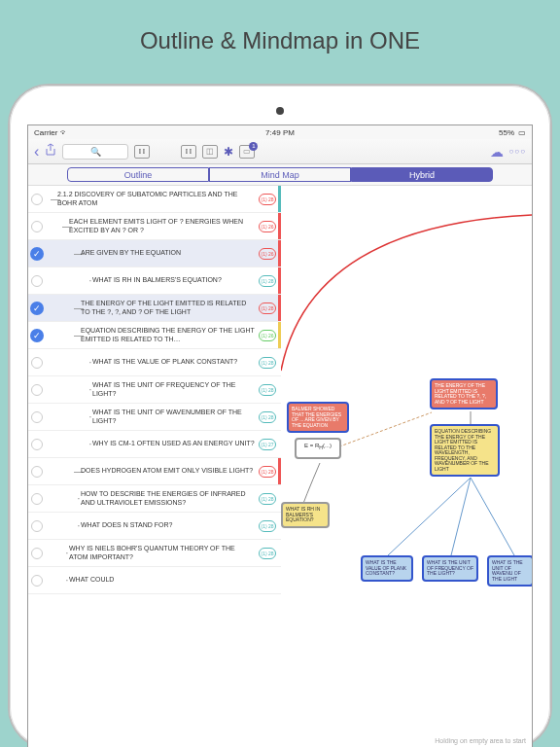 The width and height of the screenshot is (560, 747). What do you see at coordinates (173, 444) in the screenshot?
I see `outline-item-text: WHY IS CM-1 OFTEN USED AS AN ENERGY UNIT…` at bounding box center [173, 444].